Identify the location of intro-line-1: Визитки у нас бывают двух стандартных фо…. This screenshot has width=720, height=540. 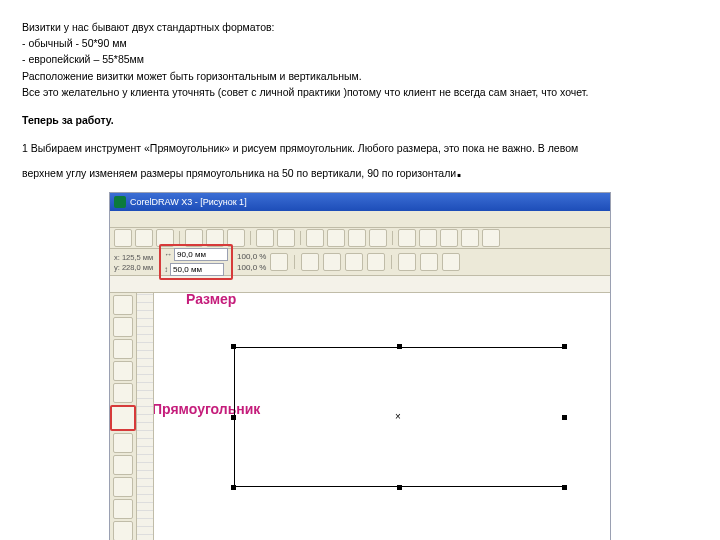
(360, 27).